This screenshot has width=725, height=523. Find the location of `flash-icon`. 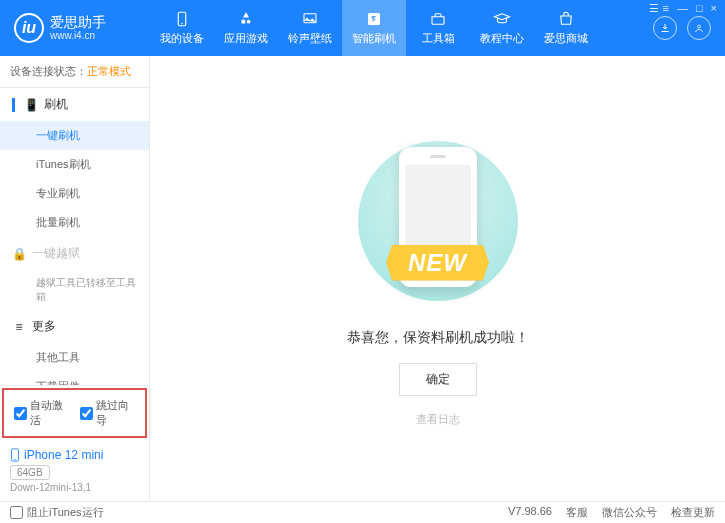

flash-icon is located at coordinates (374, 19).